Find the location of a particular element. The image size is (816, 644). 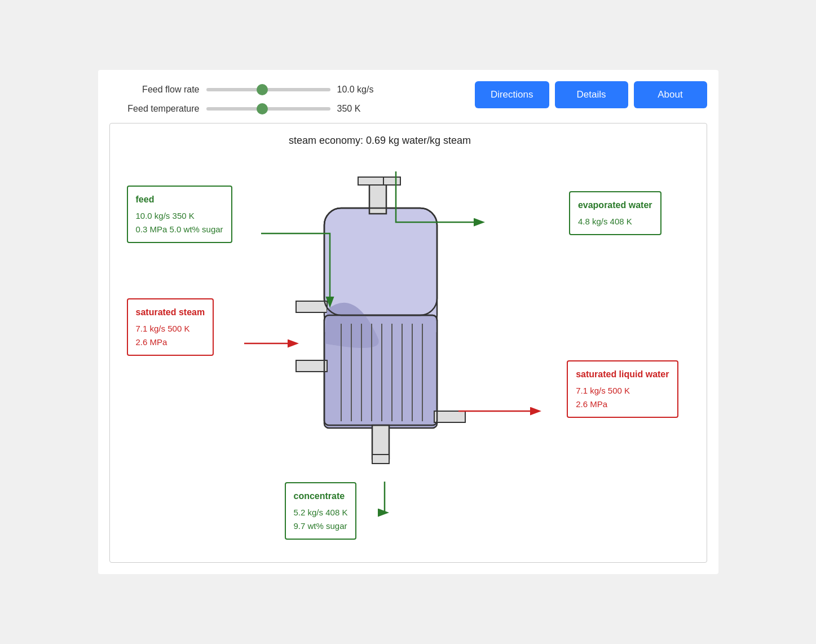

steam-title: saturated steam is located at coordinates (170, 312).